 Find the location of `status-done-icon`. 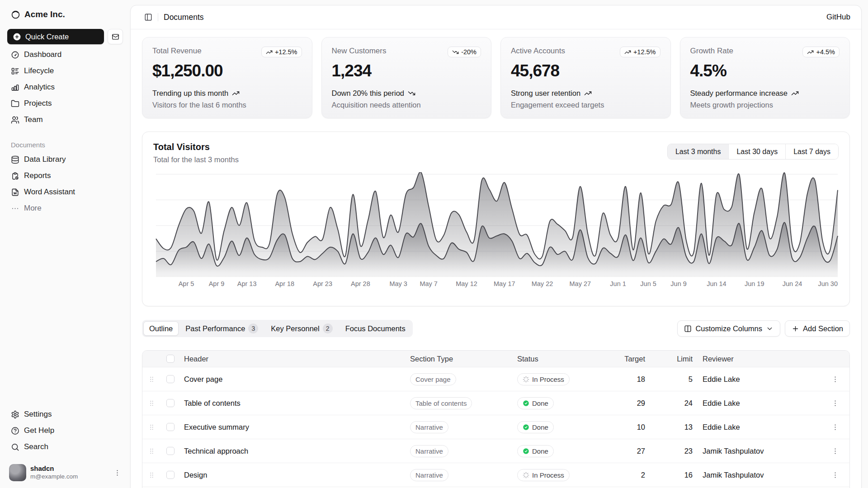

status-done-icon is located at coordinates (526, 451).